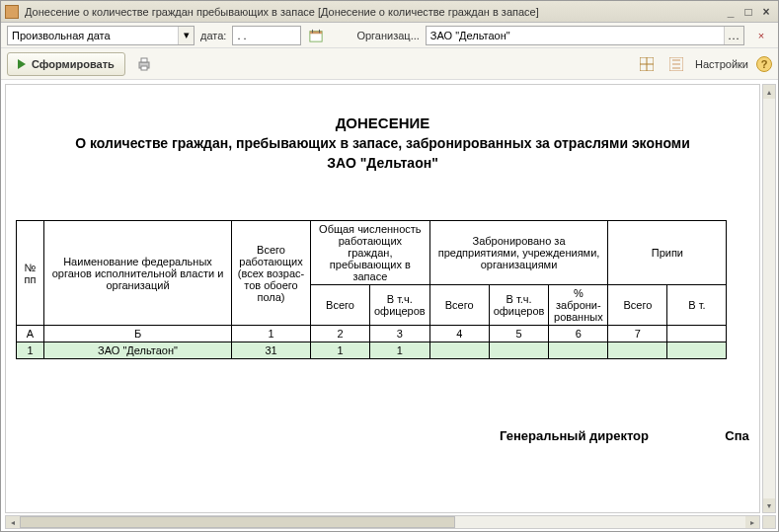 The height and width of the screenshot is (532, 779). I want to click on scroll-up-icon: ▴, so click(769, 92).